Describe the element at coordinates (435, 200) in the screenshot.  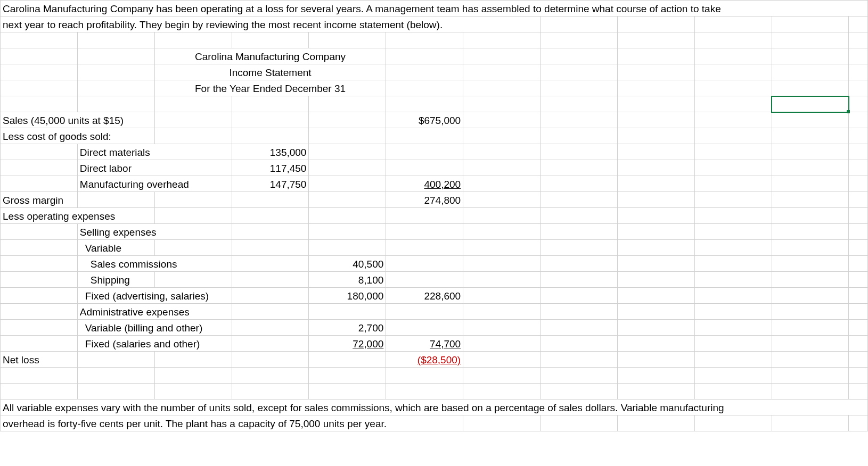
I see `gross-margin-row: Gross margin 274,800` at that location.